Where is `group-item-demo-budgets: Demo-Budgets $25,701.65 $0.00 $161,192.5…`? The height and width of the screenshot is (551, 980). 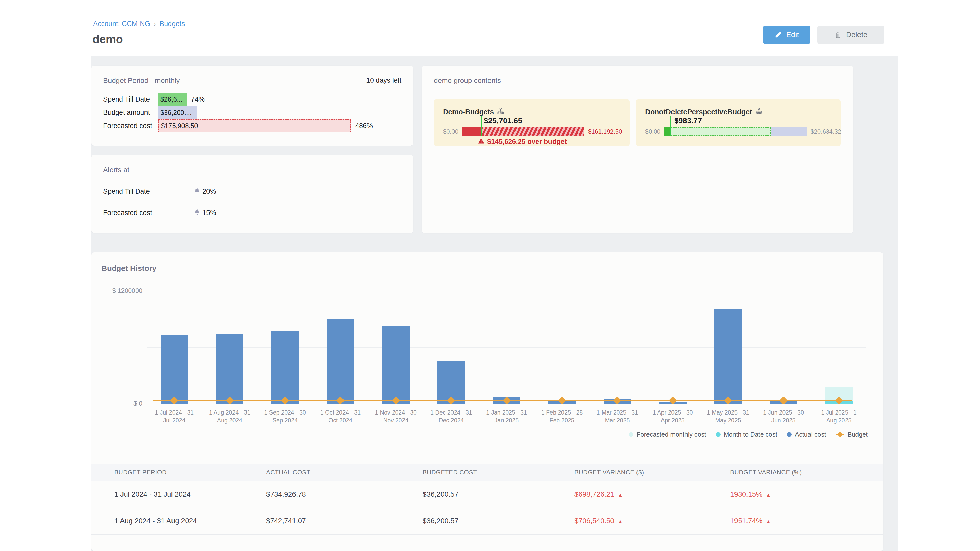 group-item-demo-budgets: Demo-Budgets $25,701.65 $0.00 $161,192.5… is located at coordinates (532, 123).